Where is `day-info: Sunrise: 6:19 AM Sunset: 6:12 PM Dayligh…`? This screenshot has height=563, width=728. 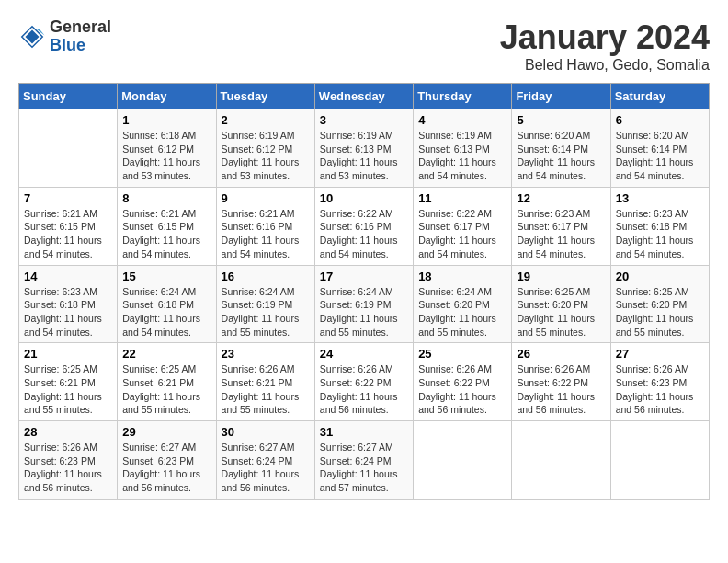 day-info: Sunrise: 6:19 AM Sunset: 6:12 PM Dayligh… is located at coordinates (266, 156).